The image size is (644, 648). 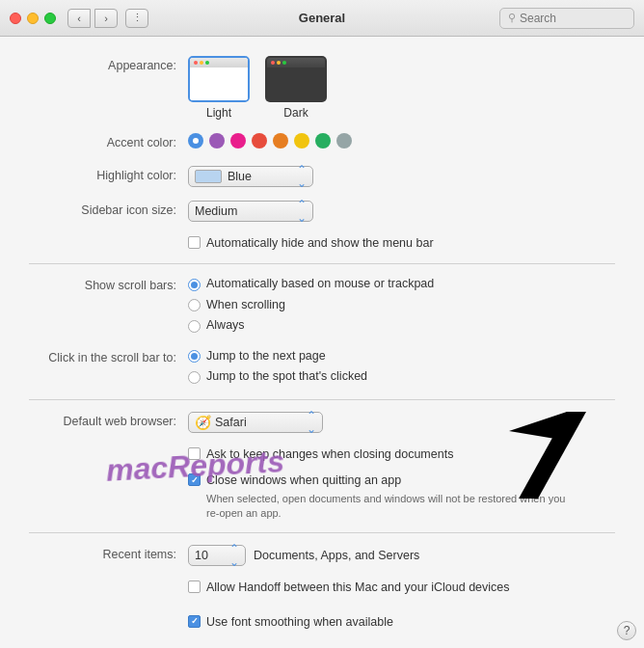 I want to click on click-scroll-bar-row: Click in the scroll bar to: Jump to the …, so click(x=322, y=366).